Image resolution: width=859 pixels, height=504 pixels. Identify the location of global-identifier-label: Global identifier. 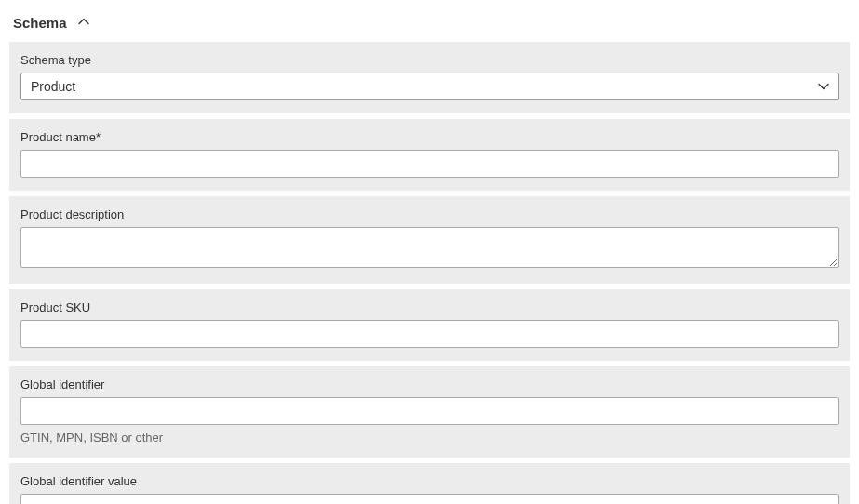
(430, 385).